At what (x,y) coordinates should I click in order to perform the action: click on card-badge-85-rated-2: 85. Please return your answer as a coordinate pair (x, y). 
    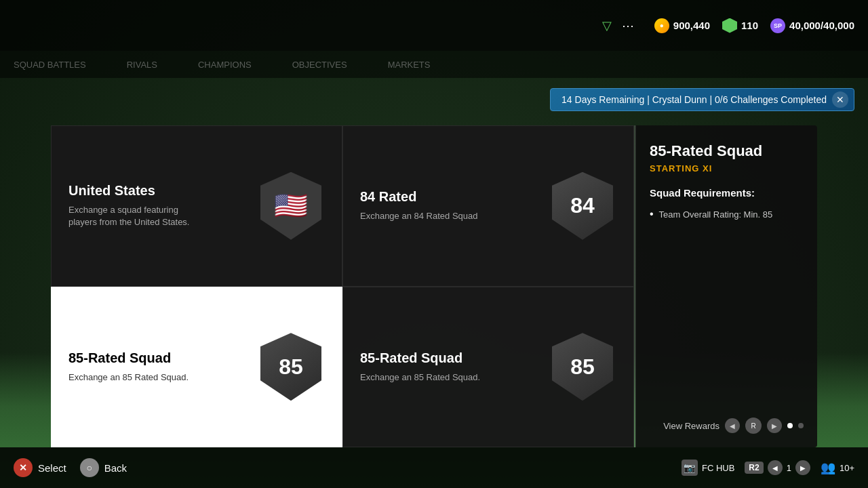
    Looking at the image, I should click on (583, 367).